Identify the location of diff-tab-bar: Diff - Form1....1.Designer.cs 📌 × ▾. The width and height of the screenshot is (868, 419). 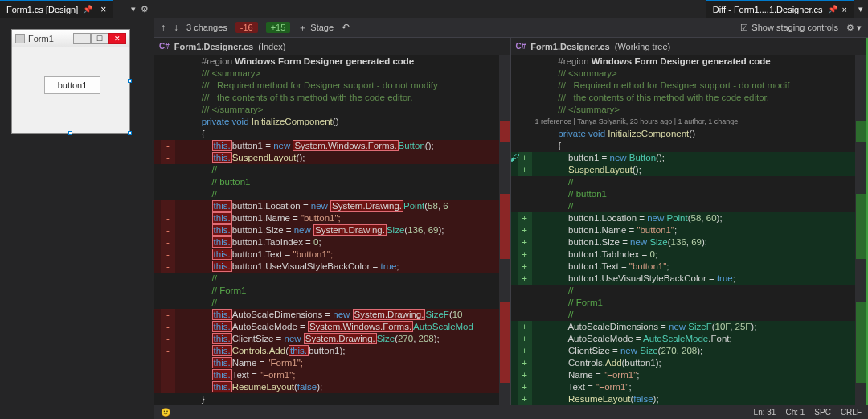
(511, 9).